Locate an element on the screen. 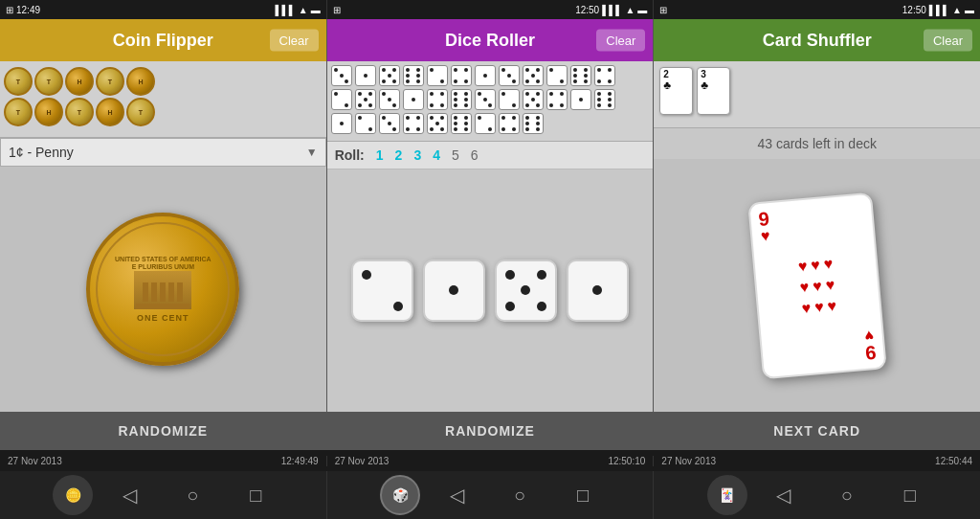 Image resolution: width=980 pixels, height=519 pixels. card-rank-br: 9 is located at coordinates (871, 352).